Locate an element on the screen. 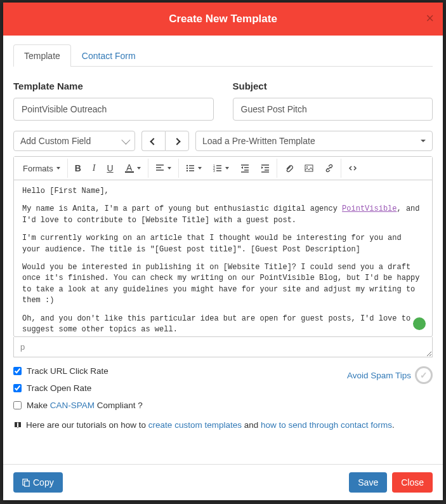  chevron-down-icon is located at coordinates (126, 140).